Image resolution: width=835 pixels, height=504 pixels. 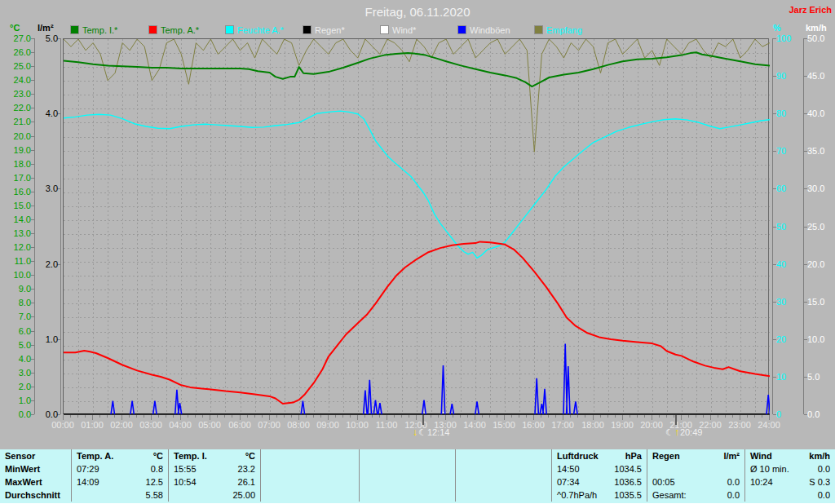 I want to click on cell-text-right: °C, so click(x=158, y=456).